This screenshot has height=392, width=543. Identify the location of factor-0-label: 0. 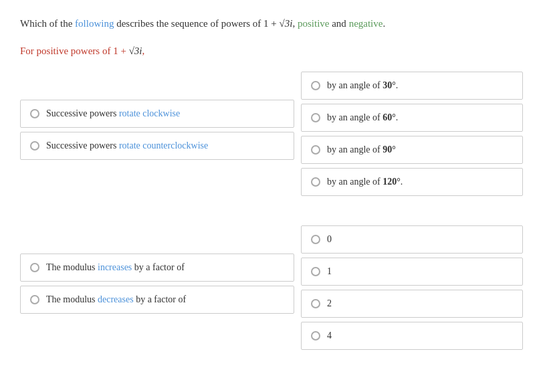
(329, 239).